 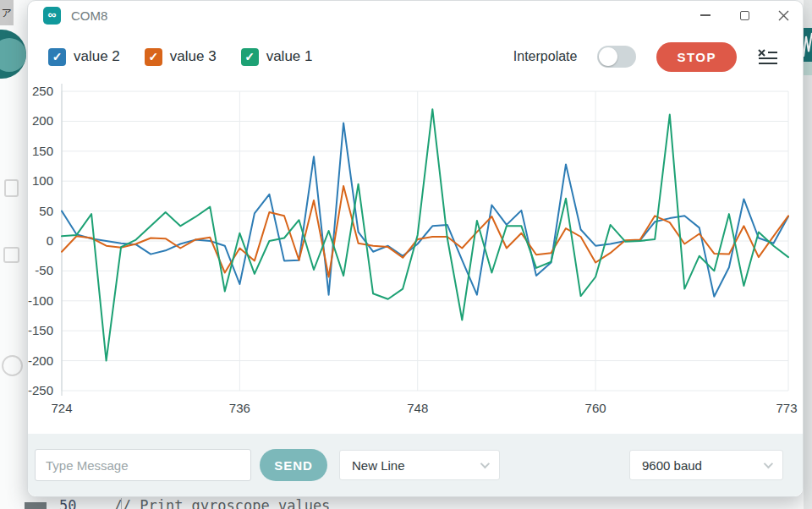 I want to click on svg-text: 0, so click(x=50, y=240).